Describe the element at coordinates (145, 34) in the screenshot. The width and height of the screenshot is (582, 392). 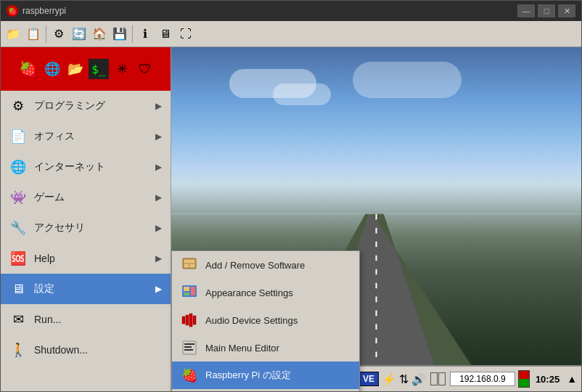
I see `toolbar-info-icon: ℹ` at that location.